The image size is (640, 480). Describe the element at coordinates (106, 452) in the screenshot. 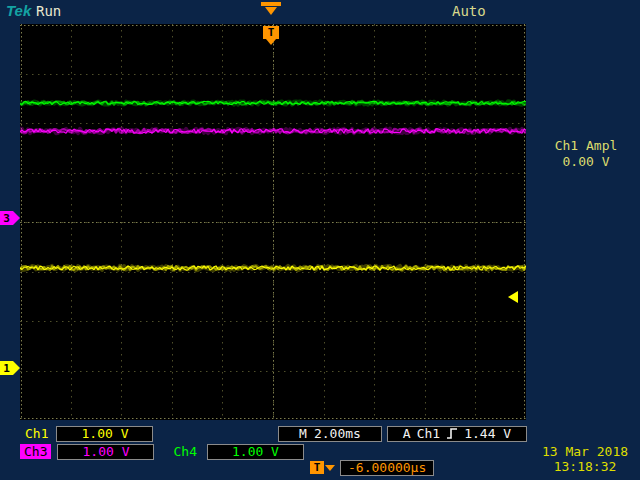

I see `ch3-scale-box: 1.00 V` at that location.